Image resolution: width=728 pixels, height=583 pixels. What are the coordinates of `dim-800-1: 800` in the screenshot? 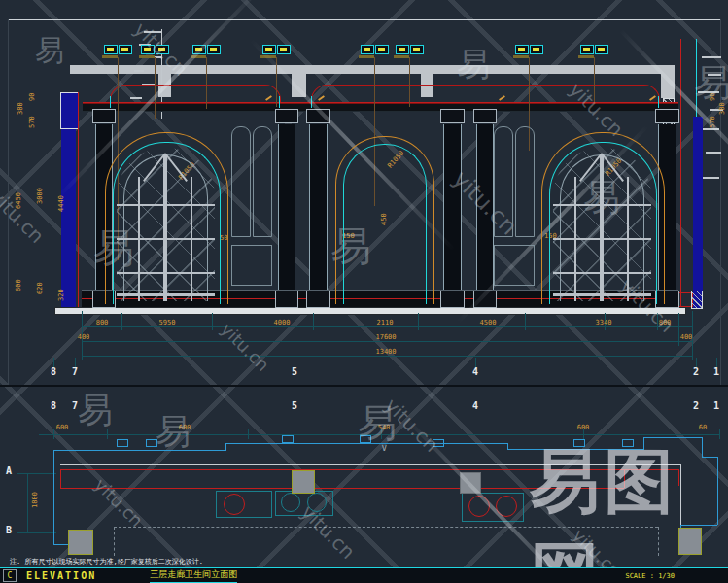 It's located at (103, 323).